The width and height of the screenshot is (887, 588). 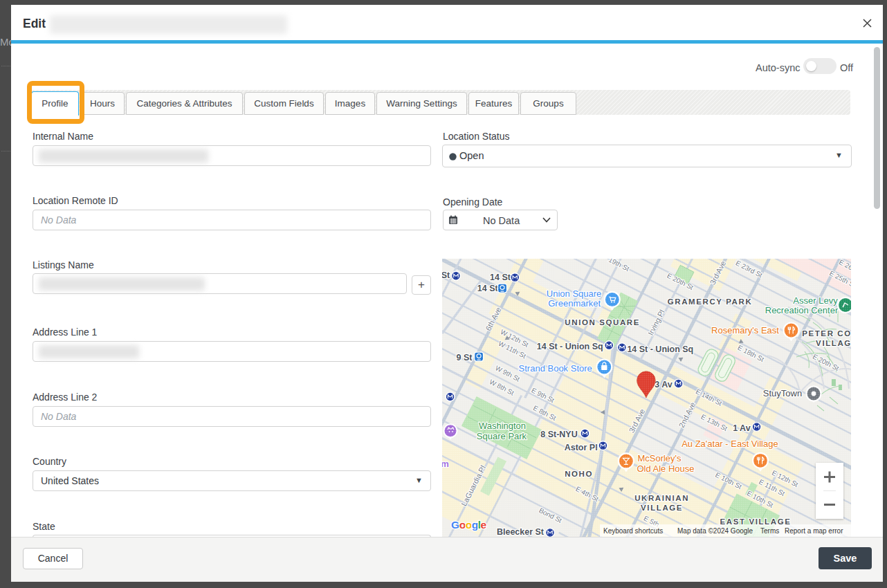 I want to click on svg-text: Keyboard shortcuts, so click(x=633, y=531).